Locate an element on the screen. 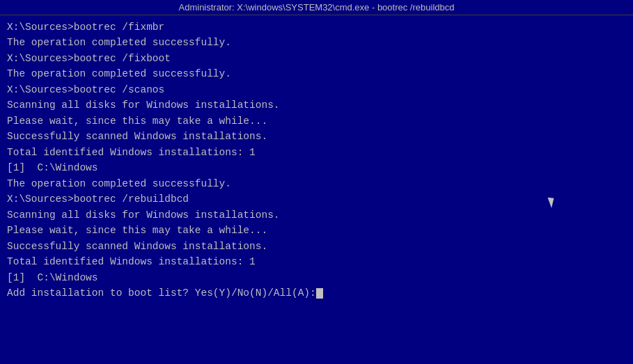  title-text: Administrator: X:\windows\SYSTEM32\cmd.e… is located at coordinates (317, 7).